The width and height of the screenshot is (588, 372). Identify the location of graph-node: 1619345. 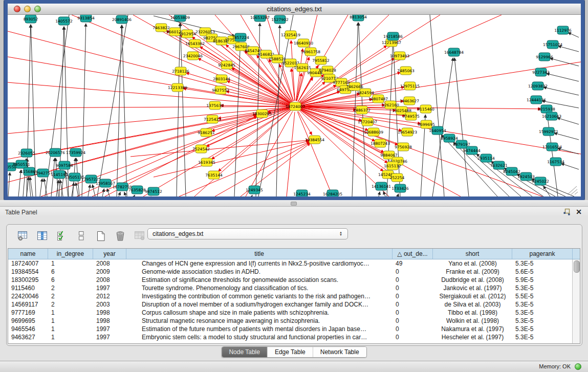
(207, 162).